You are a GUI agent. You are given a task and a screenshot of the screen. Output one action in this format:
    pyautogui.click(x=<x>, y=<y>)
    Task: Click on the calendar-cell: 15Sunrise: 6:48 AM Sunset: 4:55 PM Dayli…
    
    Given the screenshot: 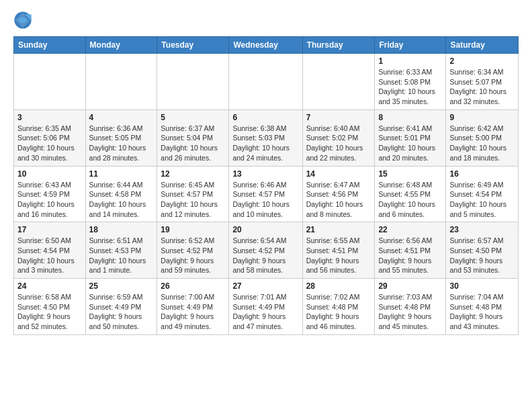 What is the action you would take?
    pyautogui.click(x=410, y=194)
    